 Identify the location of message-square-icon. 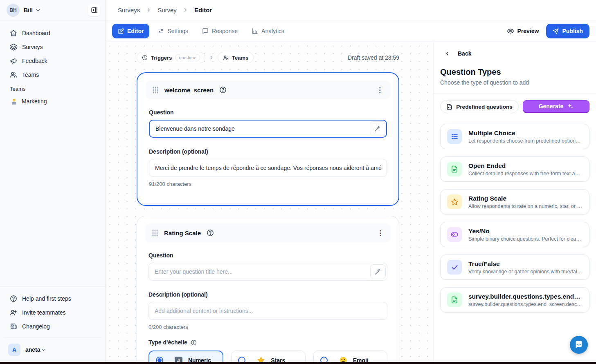
(205, 31).